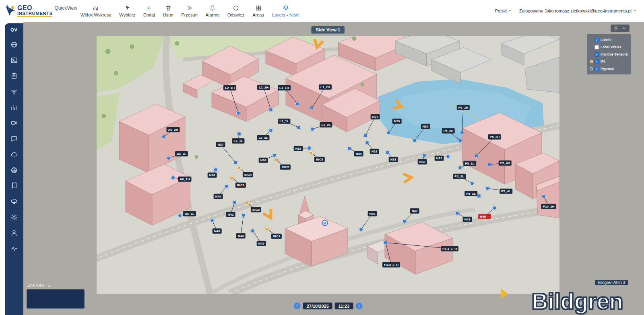 The width and height of the screenshot is (644, 315). Describe the element at coordinates (297, 104) in the screenshot. I see `sensor-dot-L1_1H` at that location.